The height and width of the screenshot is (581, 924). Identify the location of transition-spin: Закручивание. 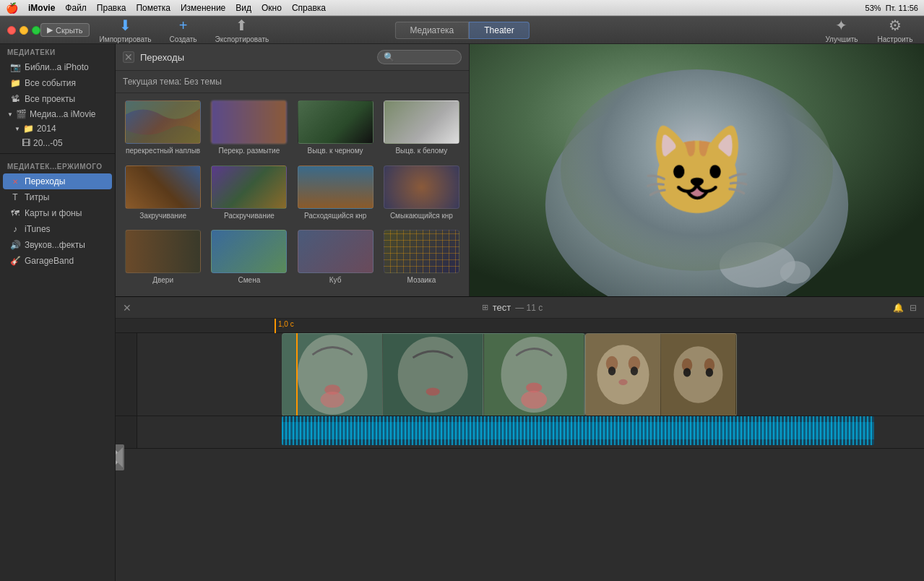
(163, 195).